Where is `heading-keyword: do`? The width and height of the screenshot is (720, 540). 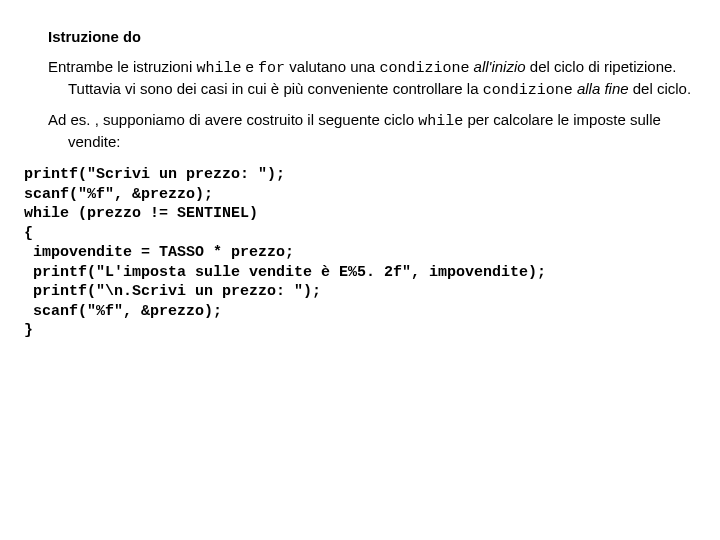
heading-keyword: do is located at coordinates (132, 38).